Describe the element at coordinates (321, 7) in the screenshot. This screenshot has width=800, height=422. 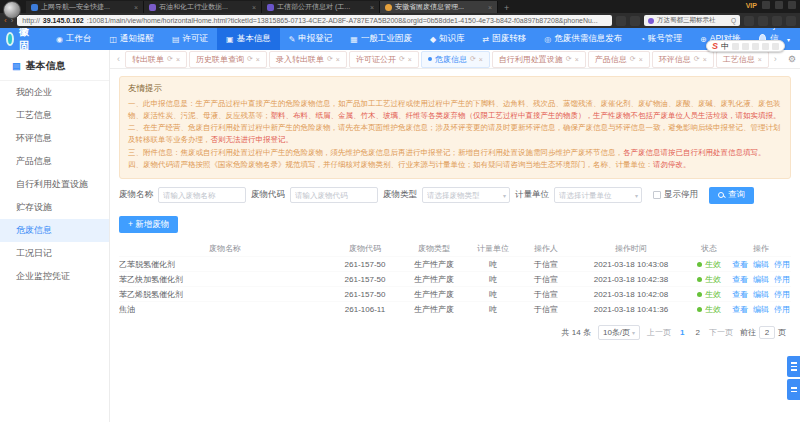
I see `browser-tab-3: 工信部公开信息对 (工... ×` at that location.